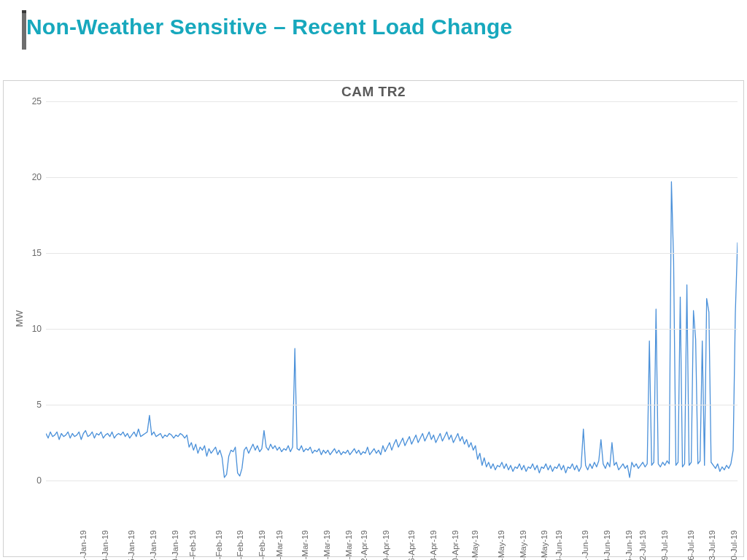 This screenshot has width=747, height=560. Describe the element at coordinates (522, 545) in the screenshot. I see `x-tick-label: 21-May-19` at that location.